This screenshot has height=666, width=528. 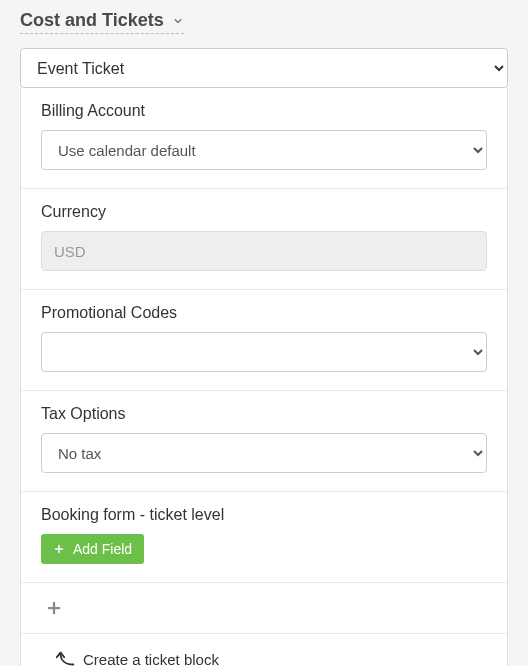 What do you see at coordinates (264, 608) in the screenshot?
I see `add-block-row` at bounding box center [264, 608].